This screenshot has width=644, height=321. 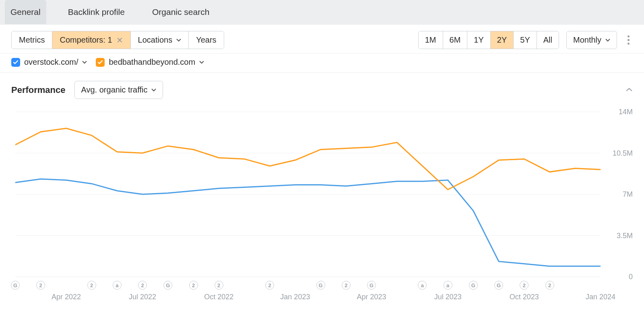 What do you see at coordinates (592, 40) in the screenshot?
I see `granularity-select: Monthly` at bounding box center [592, 40].